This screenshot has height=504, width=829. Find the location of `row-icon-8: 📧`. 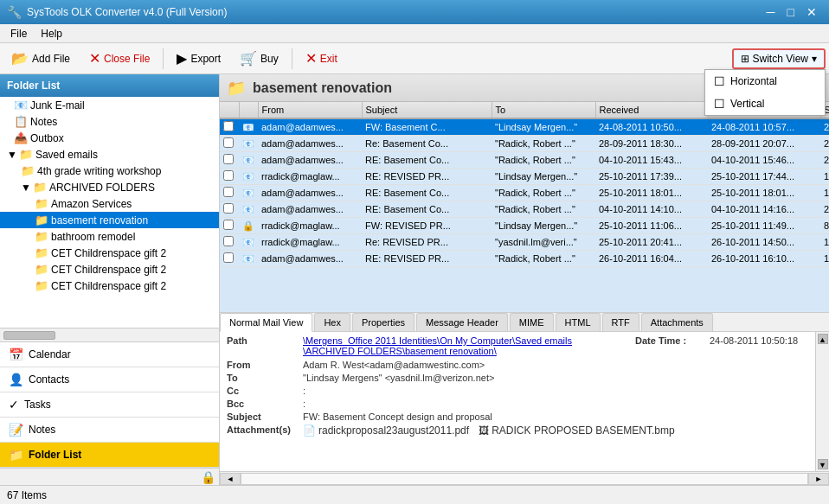

row-icon-8: 📧 is located at coordinates (248, 259).